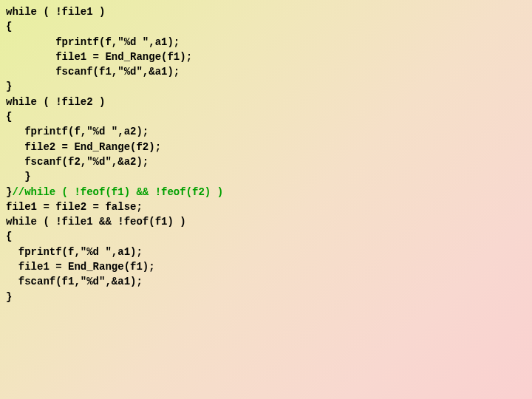 The image size is (532, 399). Describe the element at coordinates (266, 192) in the screenshot. I see `code-line: }//while ( !feof(f1) && !feof(f2) )` at that location.